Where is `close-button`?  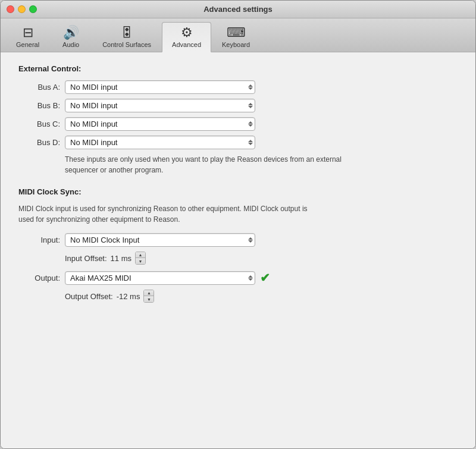 close-button is located at coordinates (11, 10).